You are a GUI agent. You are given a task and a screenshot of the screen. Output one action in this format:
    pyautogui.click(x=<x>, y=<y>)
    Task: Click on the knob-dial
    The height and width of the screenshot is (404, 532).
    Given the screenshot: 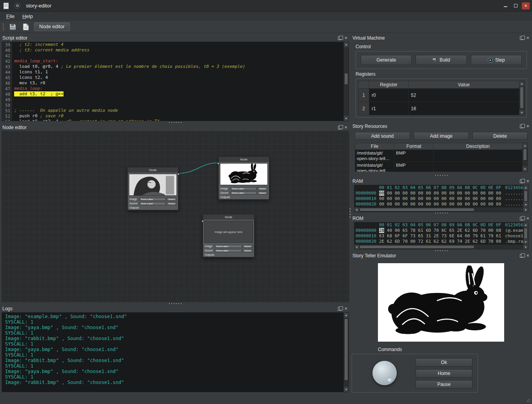 What is the action you would take?
    pyautogui.click(x=385, y=373)
    